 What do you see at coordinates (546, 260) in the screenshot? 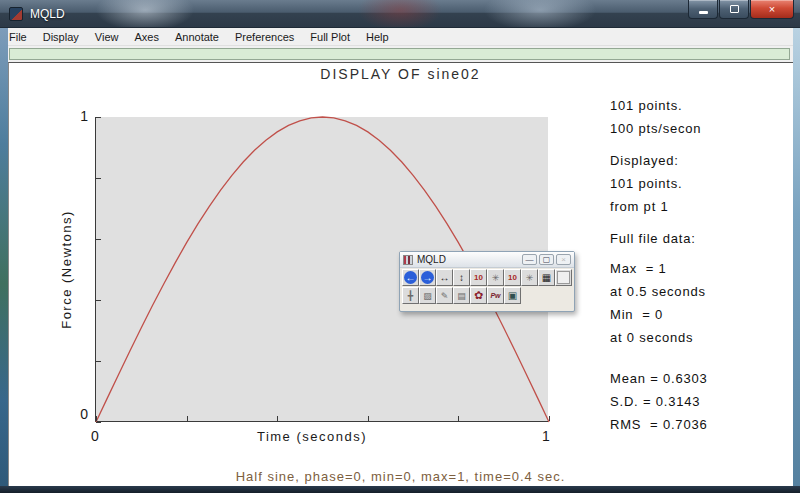
I see `palette-maximize-button: ▢` at bounding box center [546, 260].